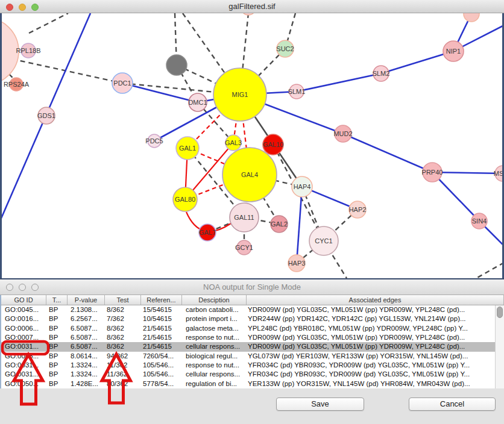 This screenshot has width=504, height=424. What do you see at coordinates (452, 404) in the screenshot?
I see `cancel-button: Cancel` at bounding box center [452, 404].